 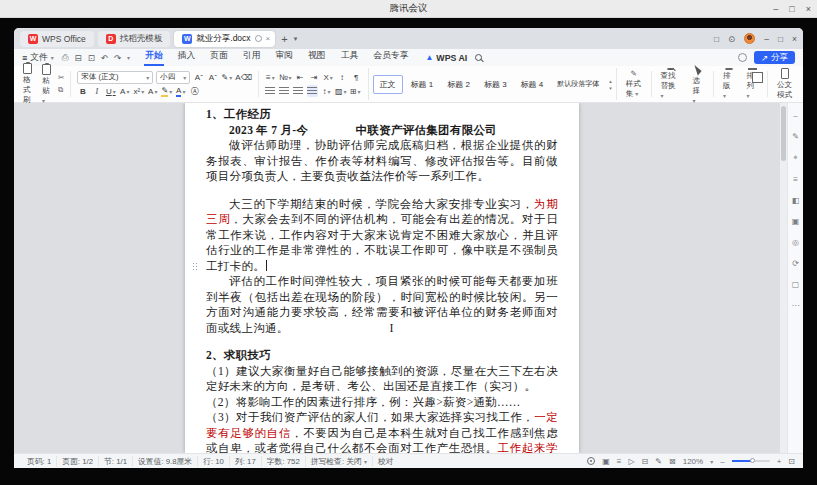 I want to click on help-ring-icon, so click(x=742, y=58).